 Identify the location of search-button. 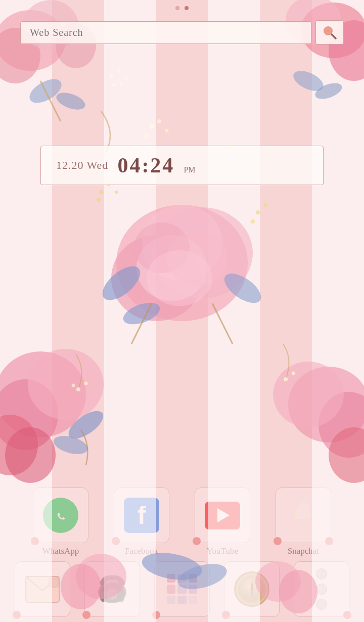
(330, 32).